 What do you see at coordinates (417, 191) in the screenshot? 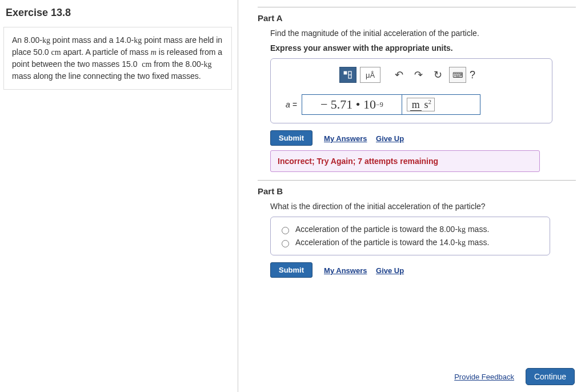
I see `part-b-title: Part B` at bounding box center [417, 191].